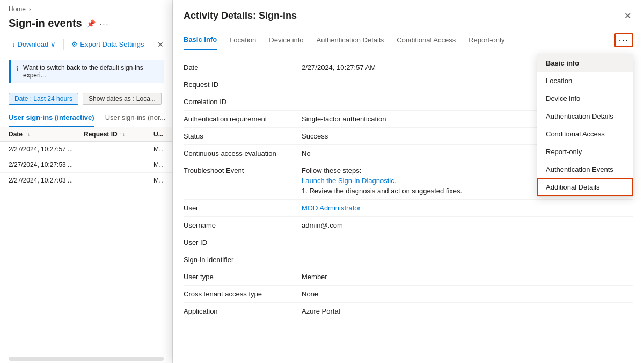  I want to click on row2-date: 2/27/2024, 10:27:53 ..., so click(46, 165).